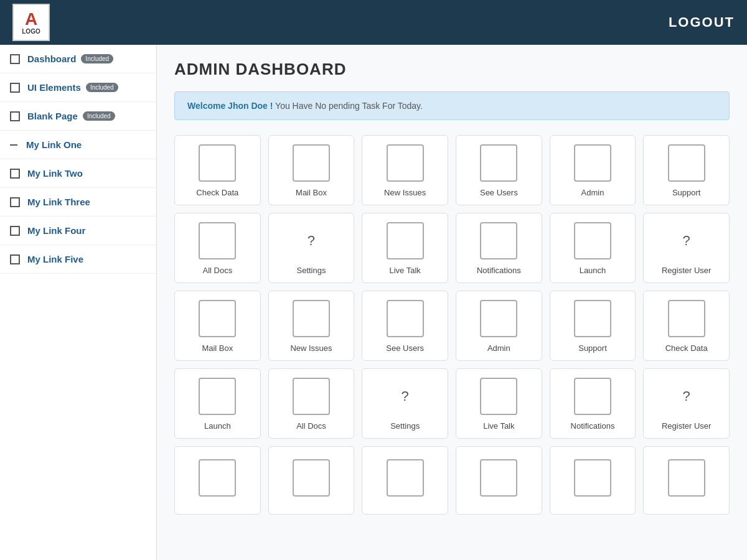 This screenshot has height=560, width=747. I want to click on grid-card-3-0: Launch, so click(218, 403).